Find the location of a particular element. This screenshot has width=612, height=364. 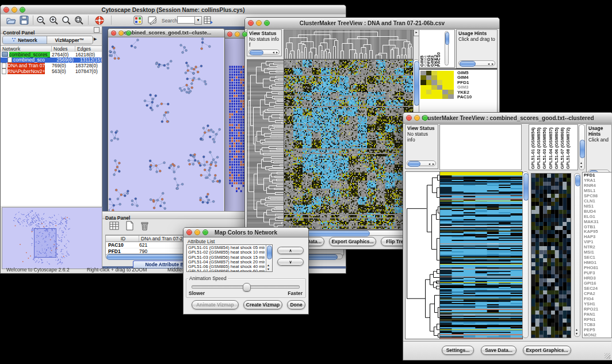

gene-label: PAC10 is located at coordinates (465, 97).